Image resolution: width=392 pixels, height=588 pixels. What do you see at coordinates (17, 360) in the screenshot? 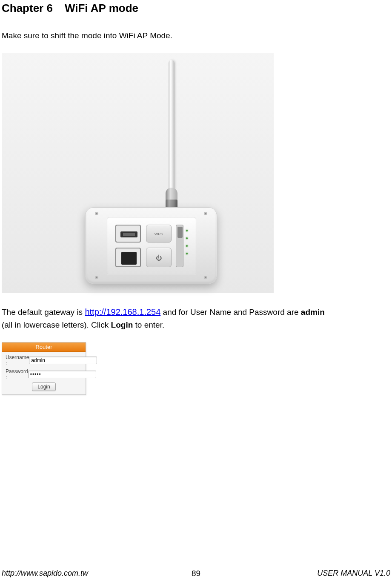
I see `username-label: Username :` at bounding box center [17, 360].